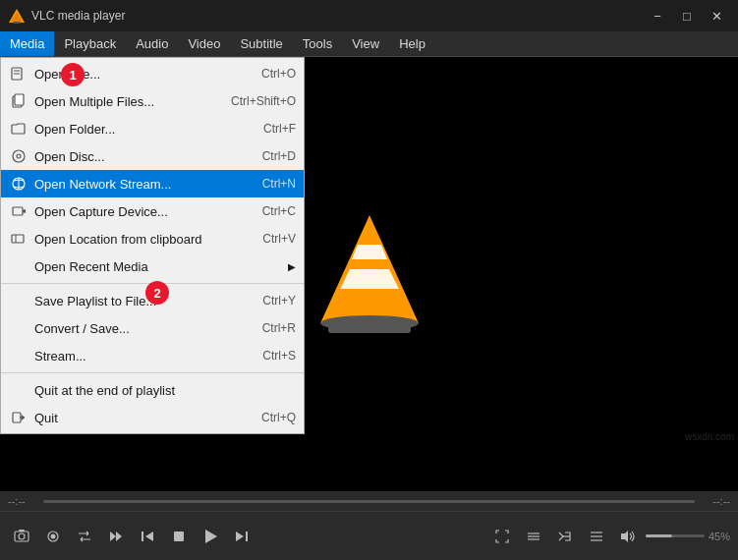 The height and width of the screenshot is (560, 738). I want to click on menu-stream: Stream... Ctrl+S, so click(152, 356).